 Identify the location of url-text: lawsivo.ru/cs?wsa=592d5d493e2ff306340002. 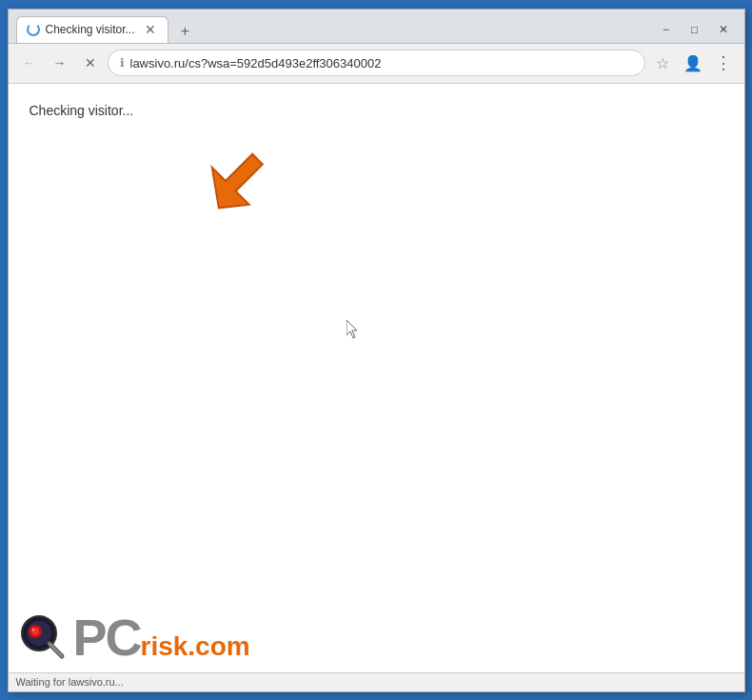
(382, 63).